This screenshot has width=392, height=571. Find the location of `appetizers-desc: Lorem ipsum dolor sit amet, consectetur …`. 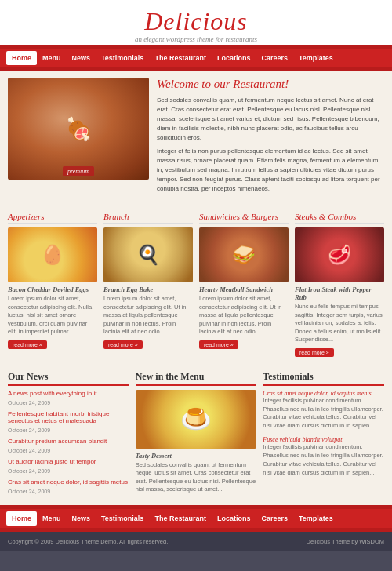

appetizers-desc: Lorem ipsum dolor sit amet, consectetur … is located at coordinates (53, 315).